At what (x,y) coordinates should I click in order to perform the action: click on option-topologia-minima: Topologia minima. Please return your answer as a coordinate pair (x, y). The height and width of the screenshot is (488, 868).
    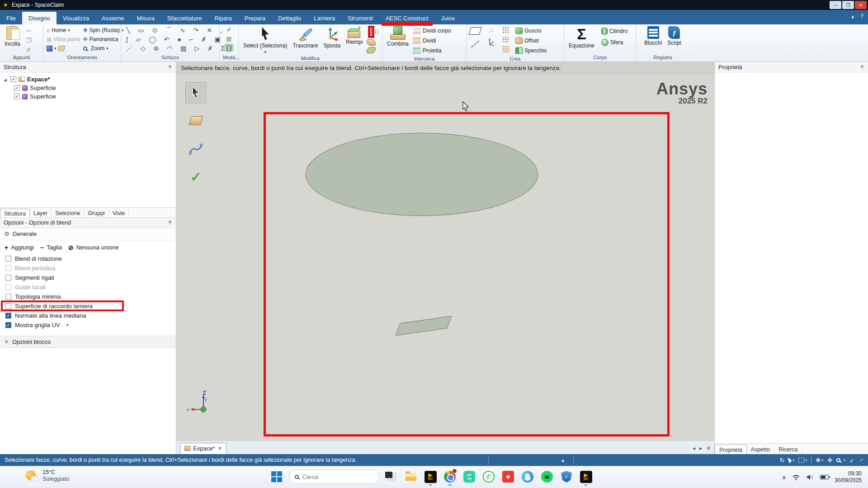
    Looking at the image, I should click on (88, 296).